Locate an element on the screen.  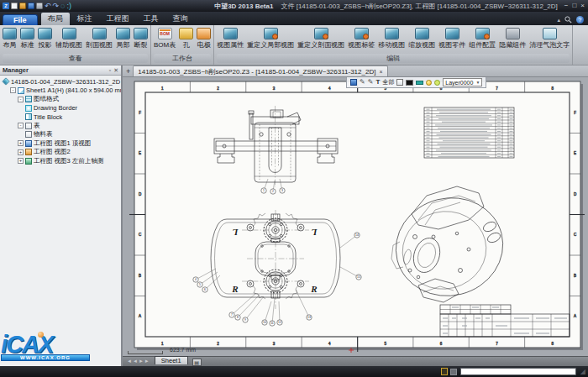
maximize-button: □ is located at coordinates (575, 6).